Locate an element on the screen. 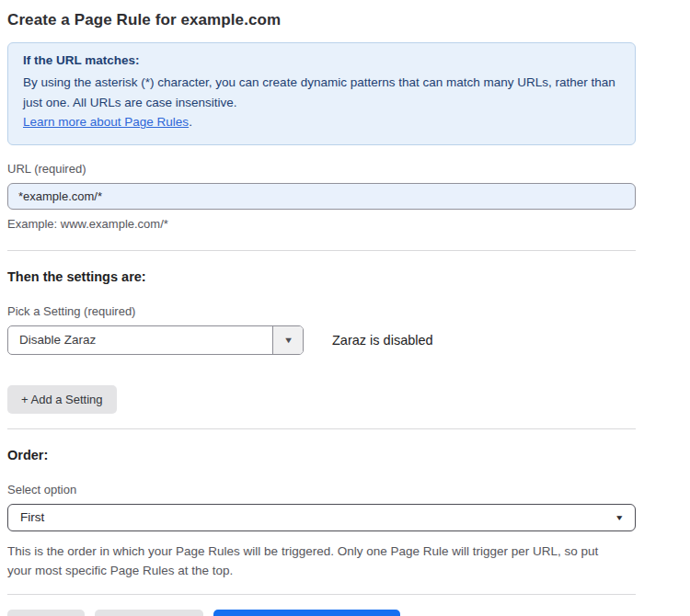  link-period: . is located at coordinates (190, 121).